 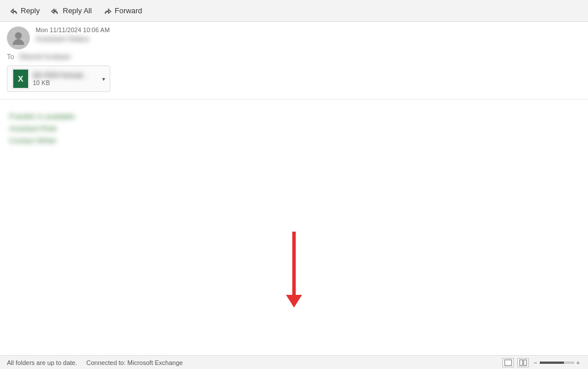 What do you see at coordinates (557, 363) in the screenshot?
I see `zoom-slider` at bounding box center [557, 363].